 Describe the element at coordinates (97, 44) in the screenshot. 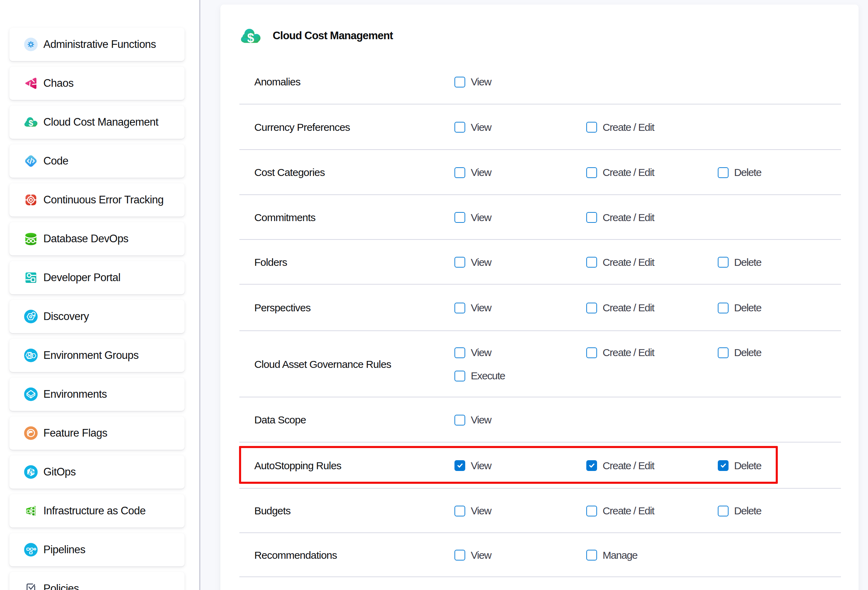

I see `sidebar-module-administrative-functions: Administrative Functions` at that location.